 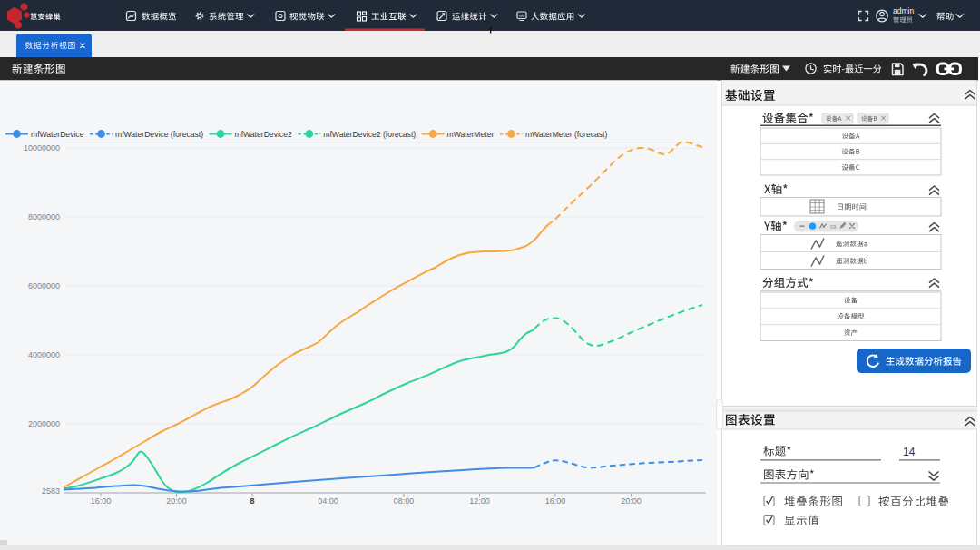 I want to click on svg-text: 2583, so click(x=51, y=491).